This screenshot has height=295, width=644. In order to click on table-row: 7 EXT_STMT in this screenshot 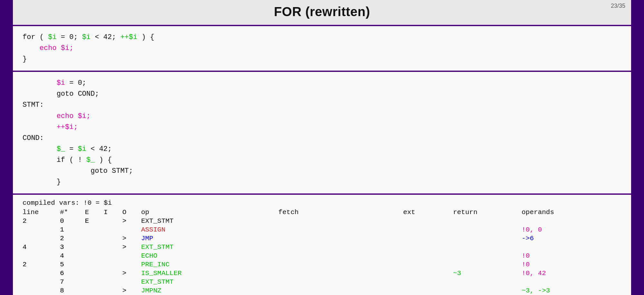, I will do `click(322, 282)`.